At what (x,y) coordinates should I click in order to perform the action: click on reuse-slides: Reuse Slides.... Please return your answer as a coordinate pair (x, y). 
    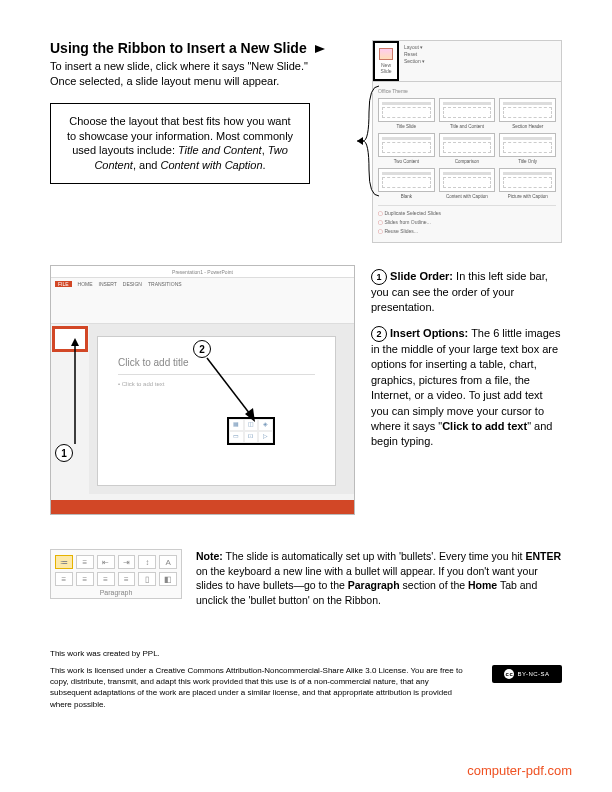
    Looking at the image, I should click on (467, 232).